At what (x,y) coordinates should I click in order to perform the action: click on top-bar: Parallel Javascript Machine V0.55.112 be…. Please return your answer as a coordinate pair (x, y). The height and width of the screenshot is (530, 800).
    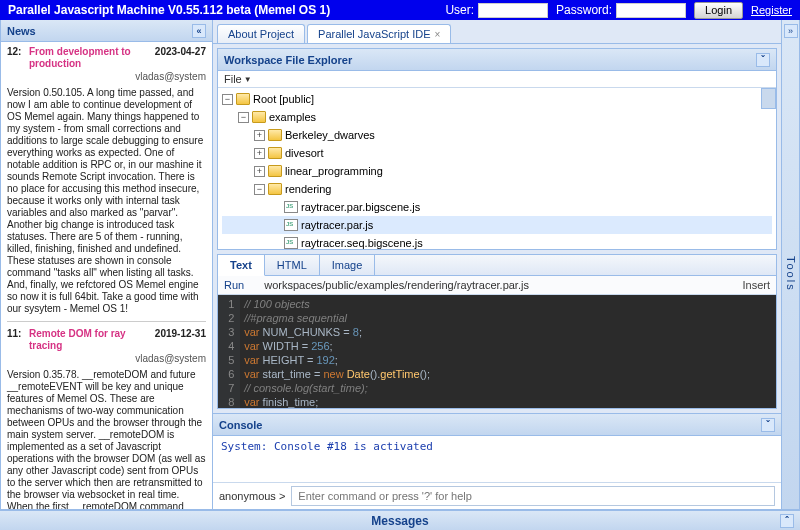
    Looking at the image, I should click on (400, 10).